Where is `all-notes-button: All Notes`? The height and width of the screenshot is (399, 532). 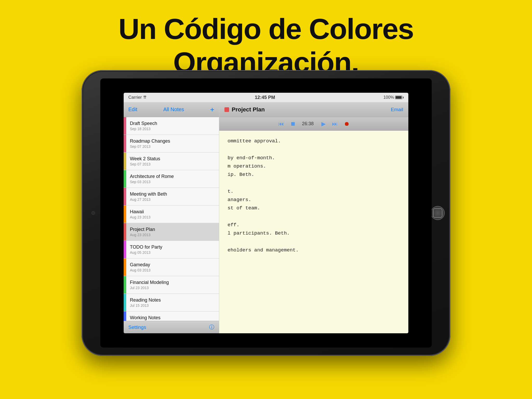
all-notes-button: All Notes is located at coordinates (174, 110).